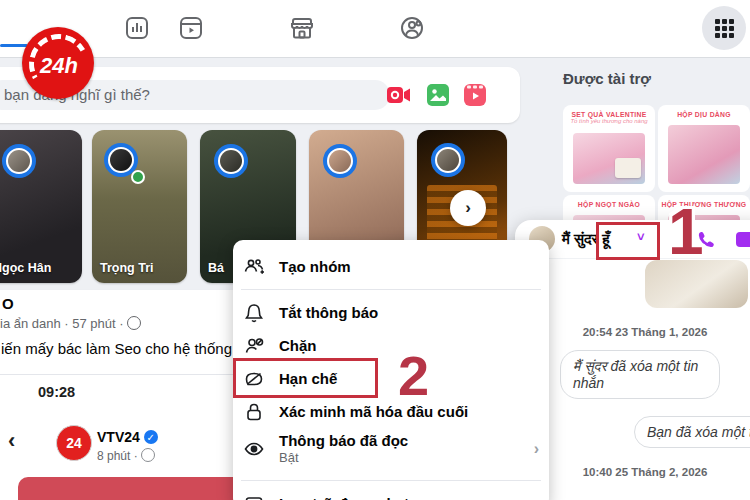 The image size is (750, 500). I want to click on menu-item-read-receipts: Thông báo đã đọc Bật ›, so click(391, 449).